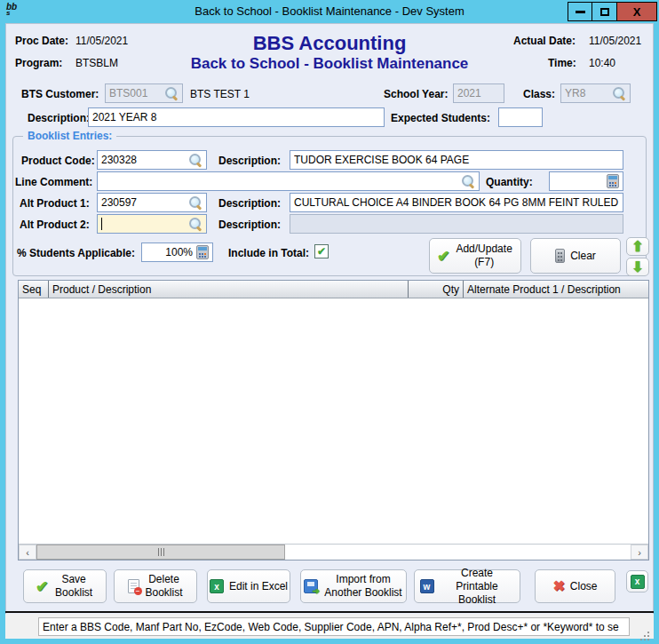 This screenshot has width=659, height=644. Describe the element at coordinates (250, 203) in the screenshot. I see `alt1-description-label: Description:` at that location.